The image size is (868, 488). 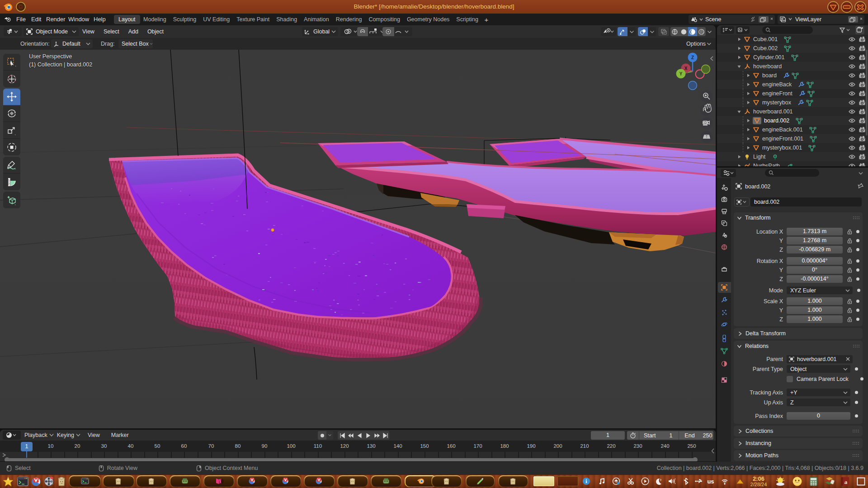 I want to click on svg-text: us, so click(x=711, y=482).